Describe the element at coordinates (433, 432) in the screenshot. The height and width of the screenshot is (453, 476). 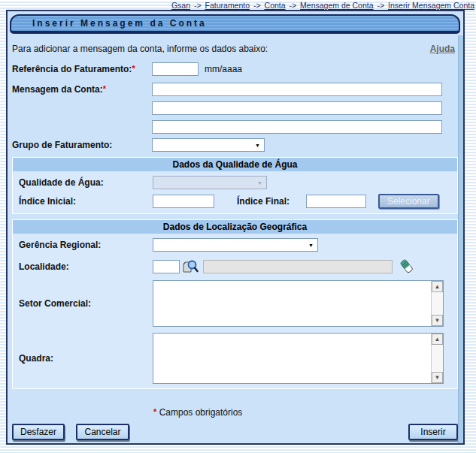
I see `inserir-button: Inserir` at that location.